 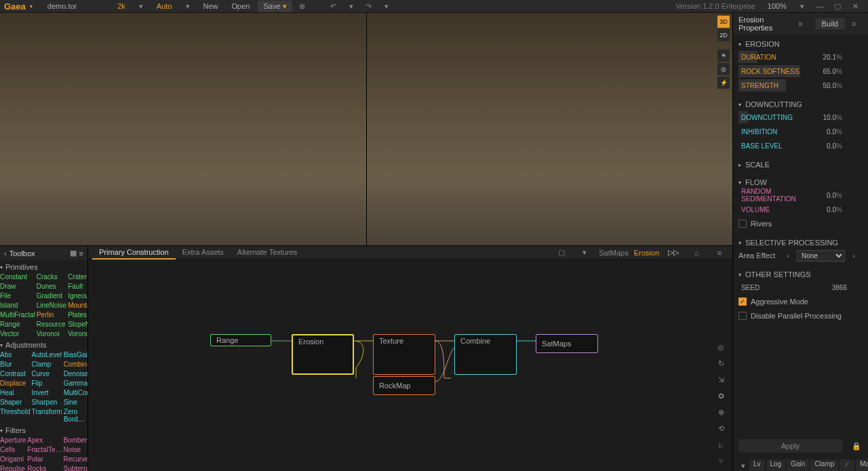 I want to click on parallel-checkbox, so click(x=743, y=316).